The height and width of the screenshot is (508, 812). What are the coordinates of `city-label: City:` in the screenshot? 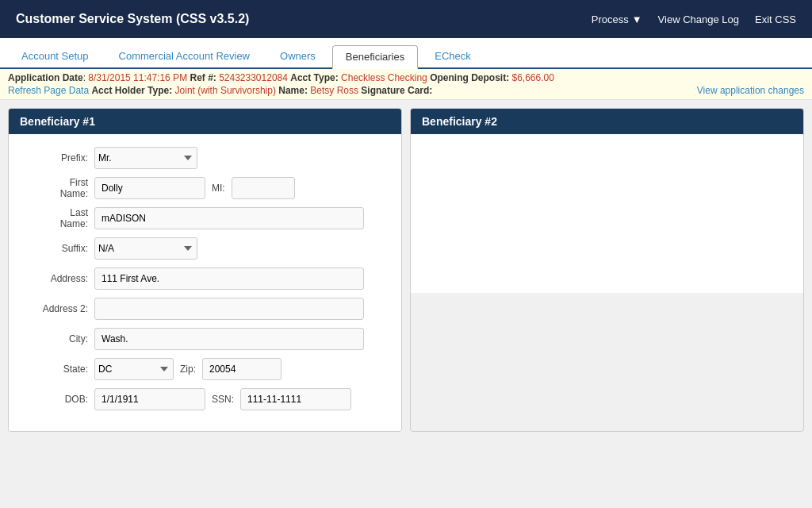 It's located at (56, 339).